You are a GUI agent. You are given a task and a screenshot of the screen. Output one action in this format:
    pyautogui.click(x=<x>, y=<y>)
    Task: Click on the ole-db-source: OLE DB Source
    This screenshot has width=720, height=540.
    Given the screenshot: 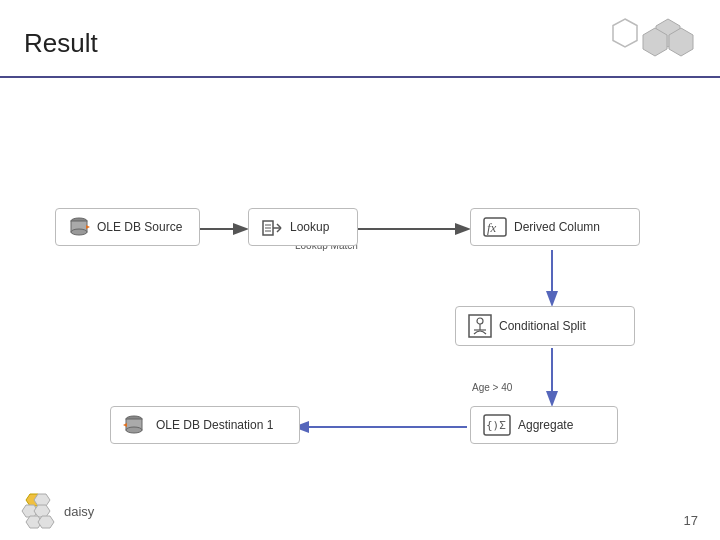 What is the action you would take?
    pyautogui.click(x=128, y=227)
    